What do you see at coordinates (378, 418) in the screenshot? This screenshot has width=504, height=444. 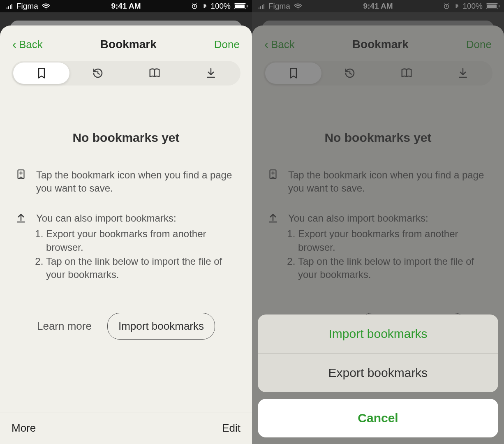 I see `action-cancel: Cancel` at bounding box center [378, 418].